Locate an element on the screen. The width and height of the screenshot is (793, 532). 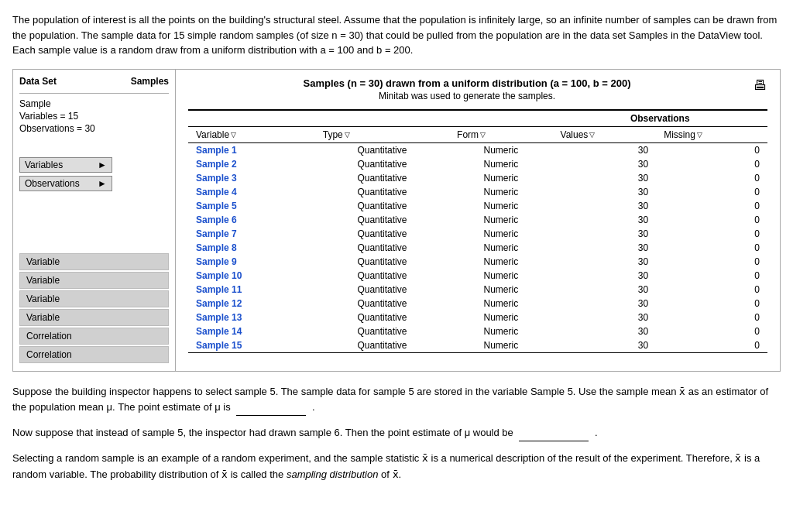
paragraph-2: Now suppose that instead of sample 5, th… is located at coordinates (396, 434).